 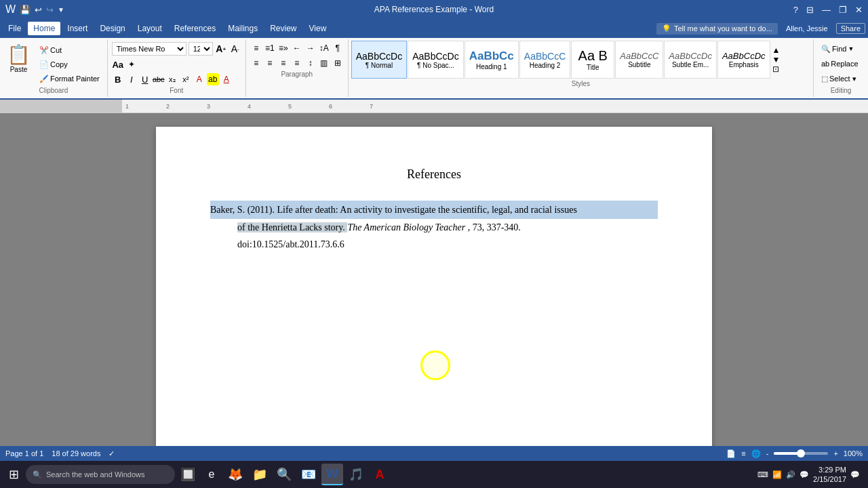 What do you see at coordinates (75, 79) in the screenshot?
I see `format-painter-label: Format Painter` at bounding box center [75, 79].